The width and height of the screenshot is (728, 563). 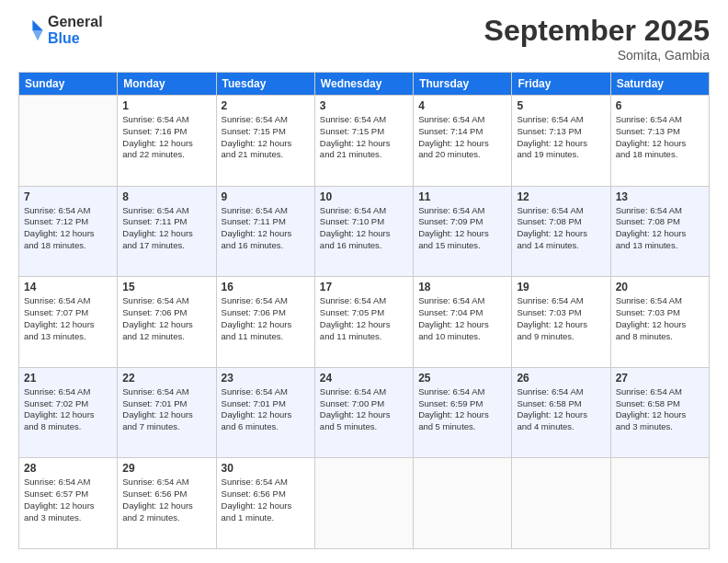 What do you see at coordinates (166, 378) in the screenshot?
I see `day-number: 22` at bounding box center [166, 378].